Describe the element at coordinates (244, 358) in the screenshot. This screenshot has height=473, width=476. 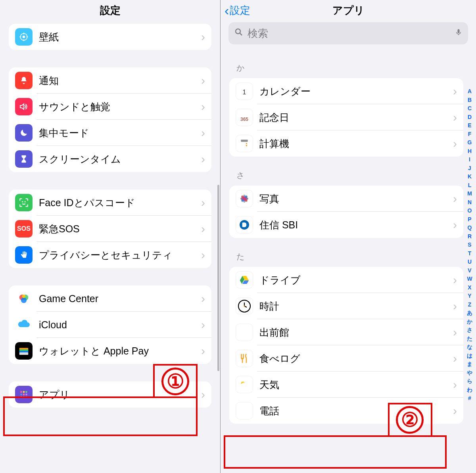
I see `tabelog-icon` at that location.